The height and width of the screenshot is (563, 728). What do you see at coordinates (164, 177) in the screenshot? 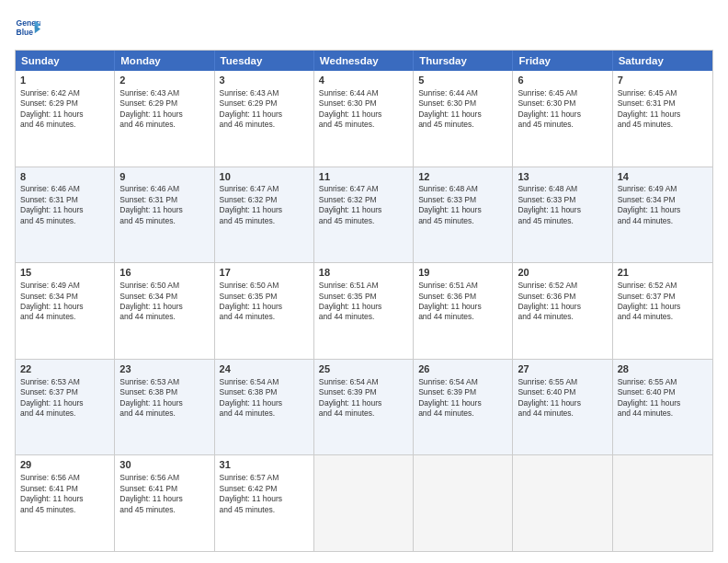
I see `day-number: 9` at bounding box center [164, 177].